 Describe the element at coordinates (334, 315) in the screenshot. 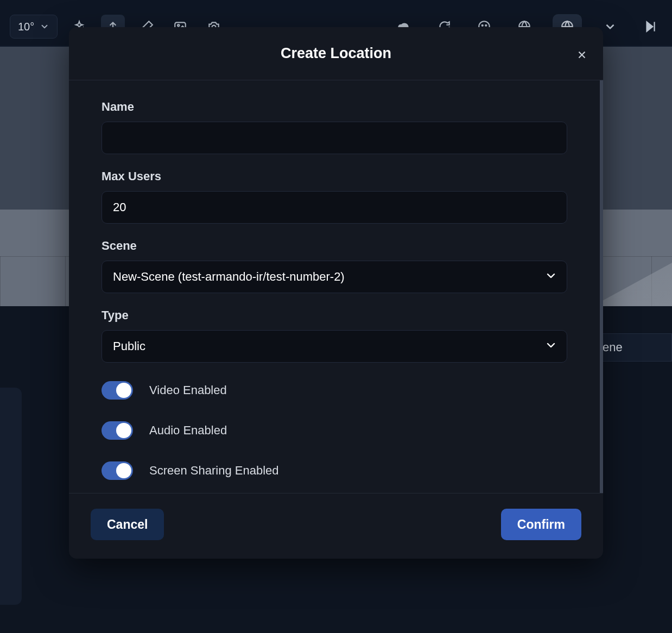

I see `field-label: Type` at that location.